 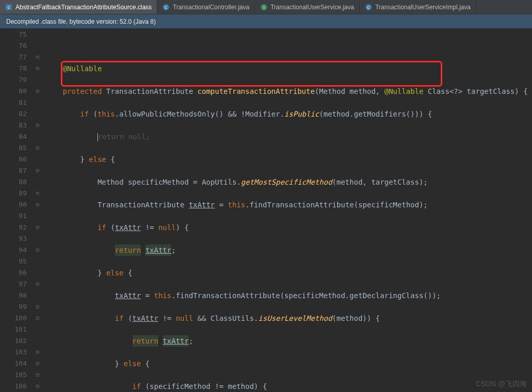 I want to click on code-line: protected TransactionAttribute computeTr…, so click(x=289, y=91).